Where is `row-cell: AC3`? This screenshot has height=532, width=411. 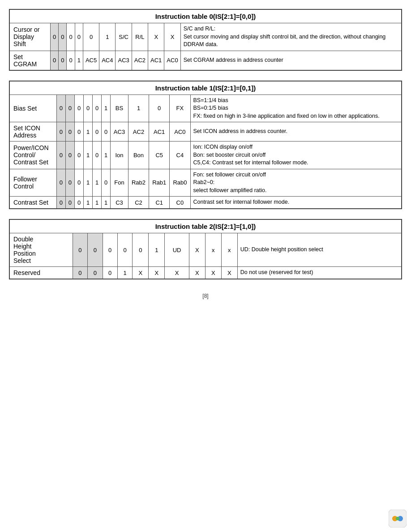 row-cell: AC3 is located at coordinates (120, 132).